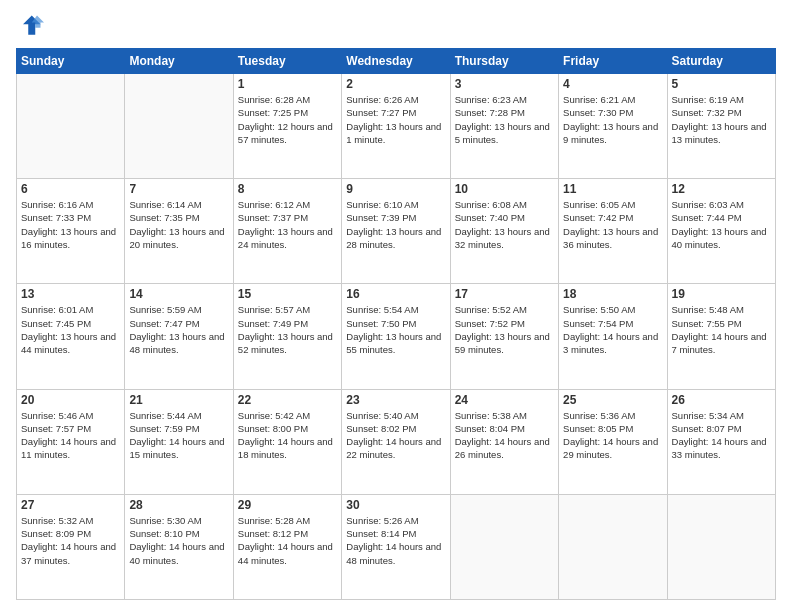 This screenshot has height=612, width=792. I want to click on day-number: 29, so click(288, 505).